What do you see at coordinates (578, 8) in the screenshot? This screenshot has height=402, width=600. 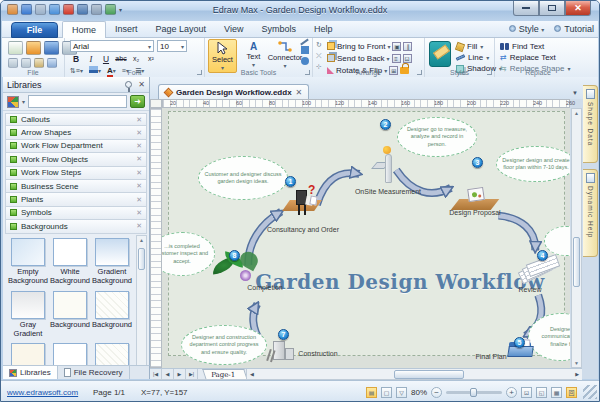 I see `close-button: ✕` at bounding box center [578, 8].